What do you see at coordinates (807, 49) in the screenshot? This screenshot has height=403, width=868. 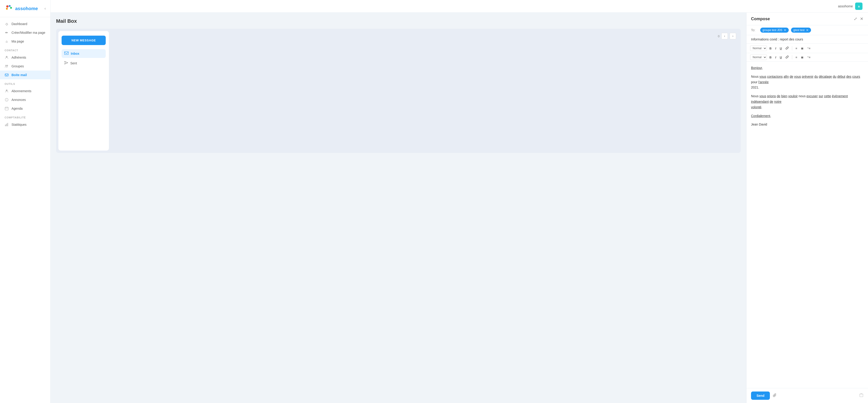 I see `compose-toolbar: Normal B I U ≡ ≣ ⁻≡` at bounding box center [807, 49].